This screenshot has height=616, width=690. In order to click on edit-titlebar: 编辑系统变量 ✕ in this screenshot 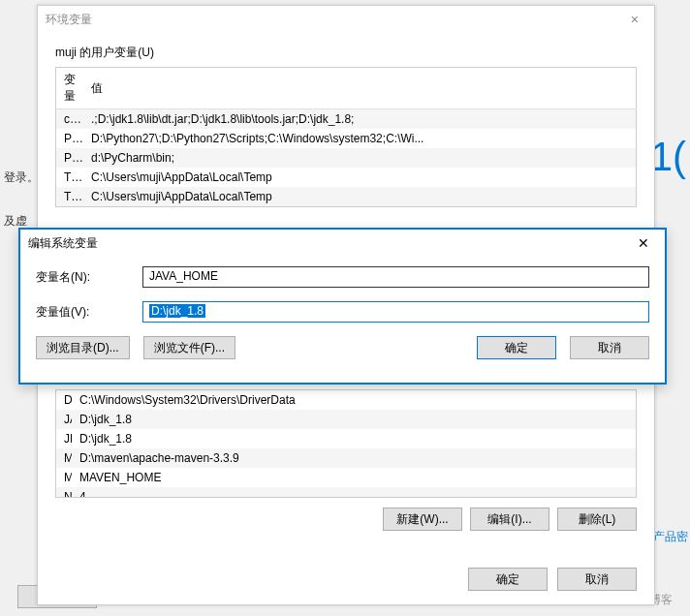, I will do `click(343, 243)`.